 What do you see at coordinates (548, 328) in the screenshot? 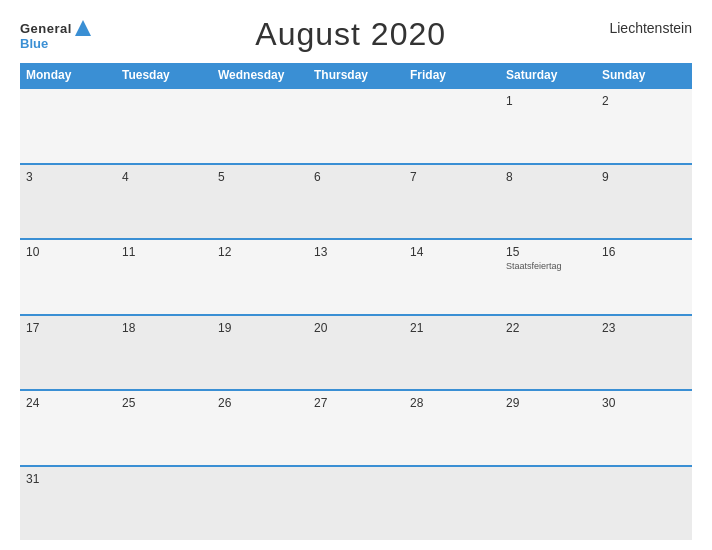
I see `day-number: 22` at bounding box center [548, 328].